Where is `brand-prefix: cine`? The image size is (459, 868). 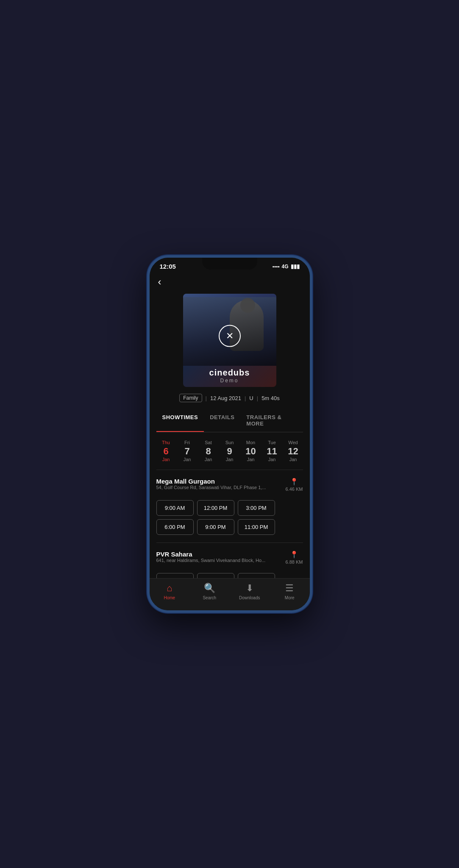
brand-prefix: cine is located at coordinates (219, 373).